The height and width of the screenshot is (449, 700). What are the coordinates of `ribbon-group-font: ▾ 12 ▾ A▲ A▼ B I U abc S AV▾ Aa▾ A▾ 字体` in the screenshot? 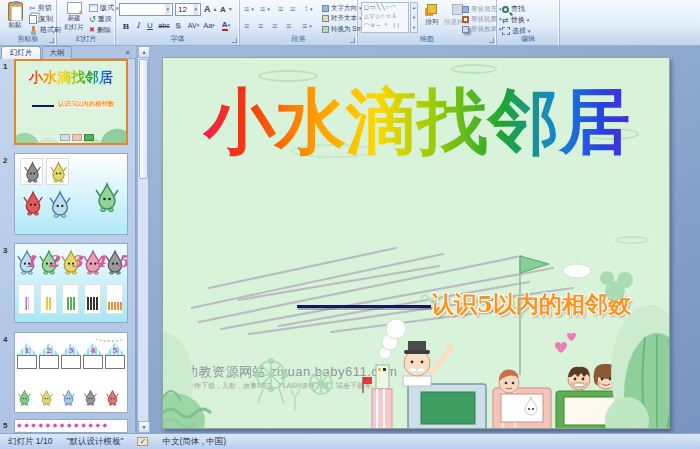 It's located at (178, 22).